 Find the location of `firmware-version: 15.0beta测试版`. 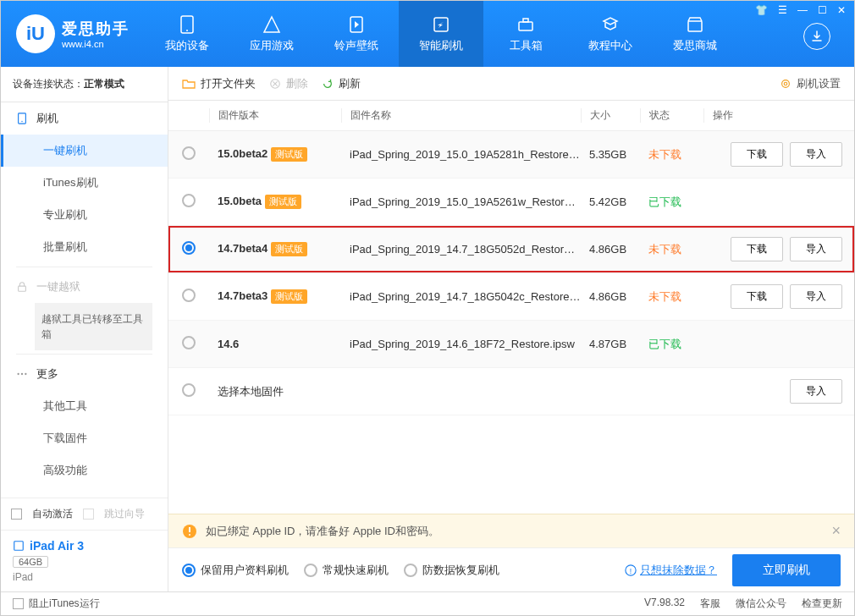

firmware-version: 15.0beta测试版 is located at coordinates (275, 201).